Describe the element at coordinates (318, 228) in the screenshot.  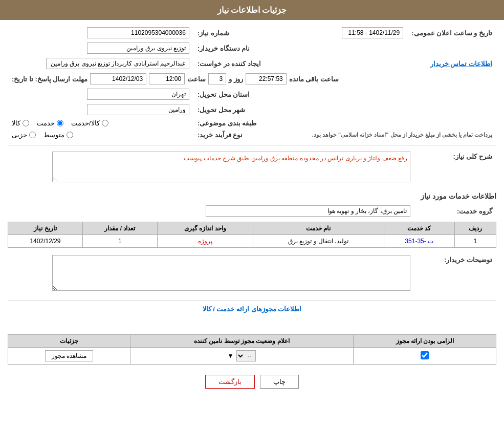
I see `col-name: نام خدمت` at that location.